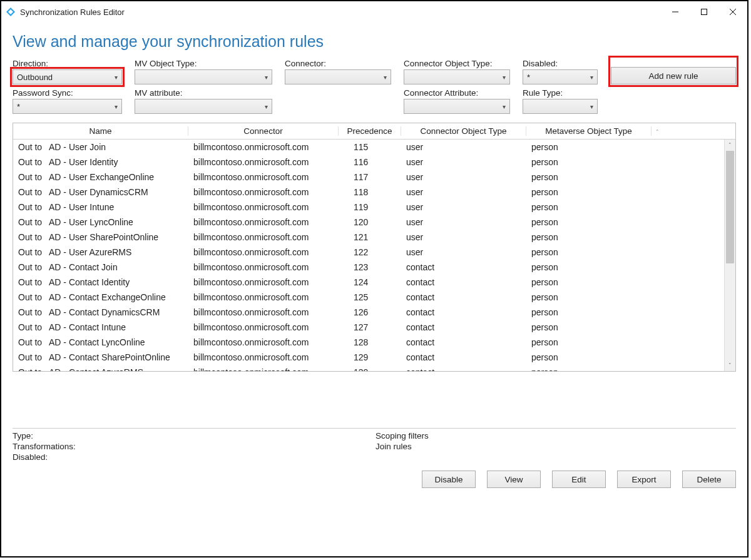 This screenshot has width=751, height=560. What do you see at coordinates (560, 64) in the screenshot?
I see `disabled-label: Disabled:` at bounding box center [560, 64].